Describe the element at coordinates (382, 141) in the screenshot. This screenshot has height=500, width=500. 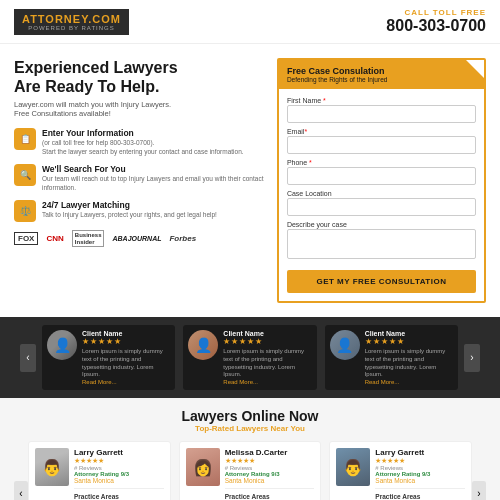
I see `email-group: Email*` at that location.